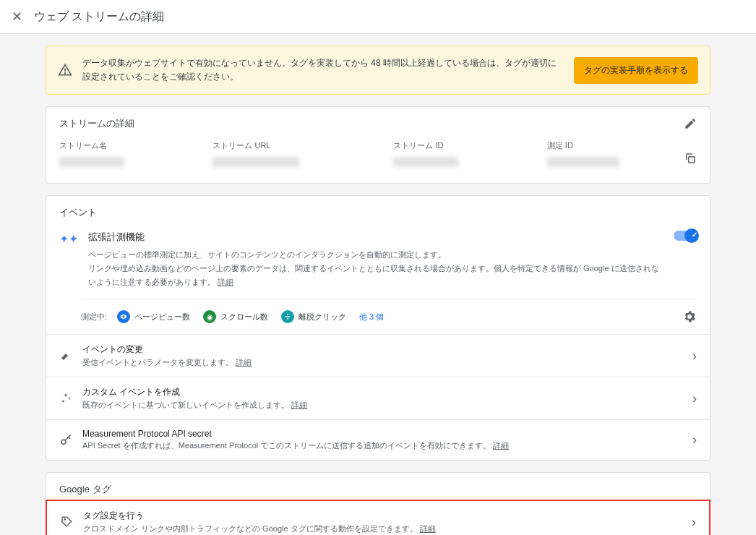 The width and height of the screenshot is (756, 535). I want to click on create-event-title: カスタム イベントを作成, so click(382, 392).